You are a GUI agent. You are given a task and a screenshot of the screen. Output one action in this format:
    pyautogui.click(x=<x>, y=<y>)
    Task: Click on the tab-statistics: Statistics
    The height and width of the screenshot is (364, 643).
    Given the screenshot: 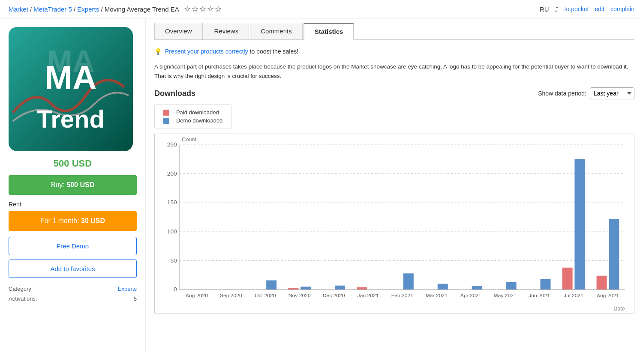 What is the action you would take?
    pyautogui.click(x=329, y=32)
    